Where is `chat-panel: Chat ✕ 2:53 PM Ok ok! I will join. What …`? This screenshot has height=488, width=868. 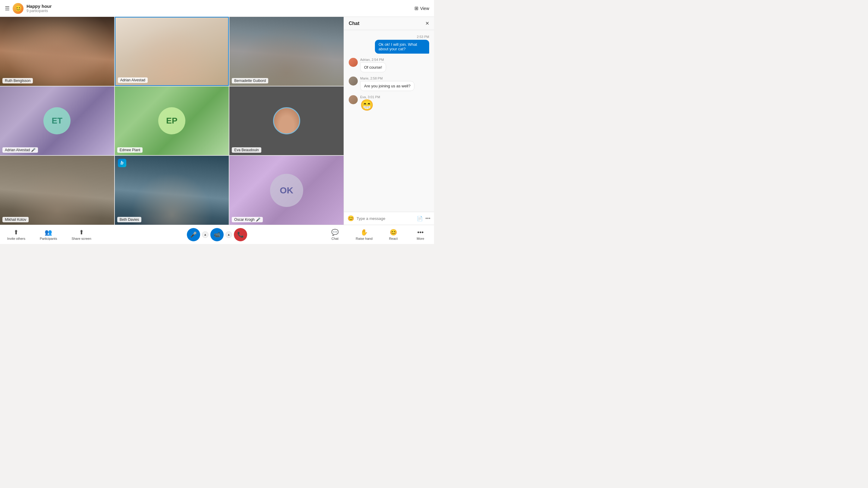
chat-panel: Chat ✕ 2:53 PM Ok ok! I will join. What … is located at coordinates (389, 121).